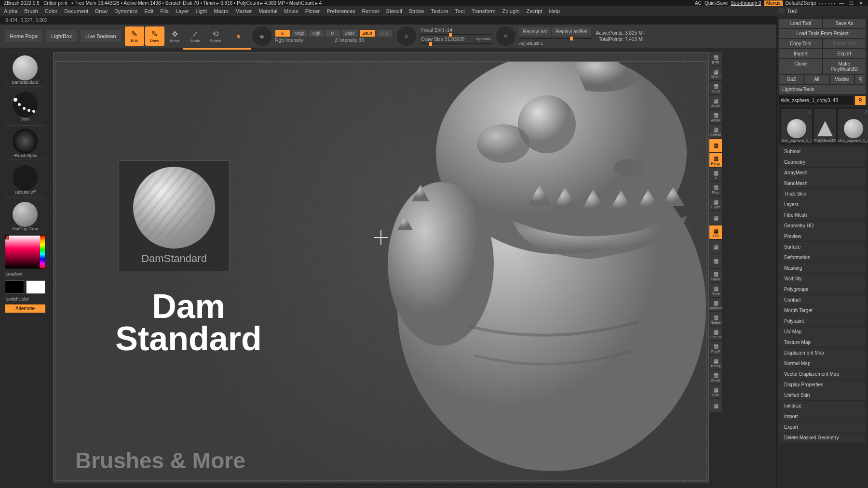 This screenshot has width=868, height=488. Describe the element at coordinates (26, 274) in the screenshot. I see `gradient-label: Gradient` at that location.